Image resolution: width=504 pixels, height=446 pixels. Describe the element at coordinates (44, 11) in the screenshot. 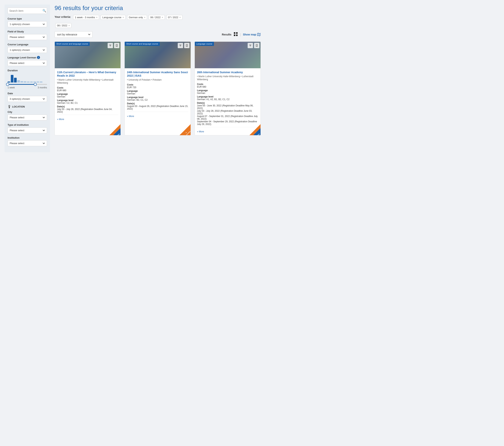

I see `search-button: 🔍` at that location.